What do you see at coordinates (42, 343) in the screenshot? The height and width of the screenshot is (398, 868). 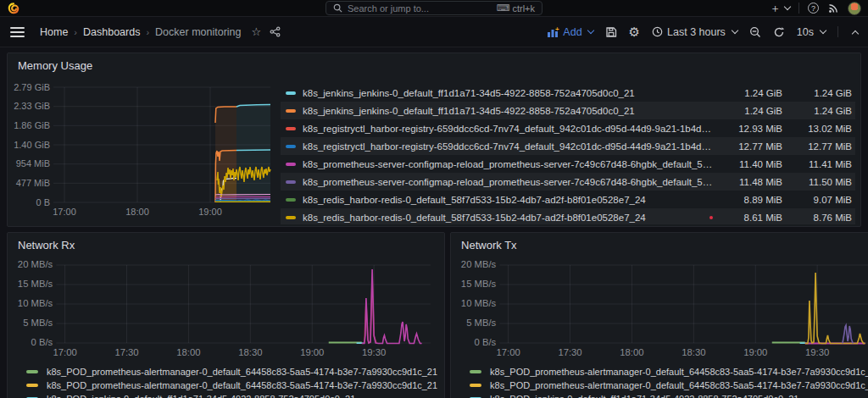 I see `y-tick: 0 B/s` at bounding box center [42, 343].